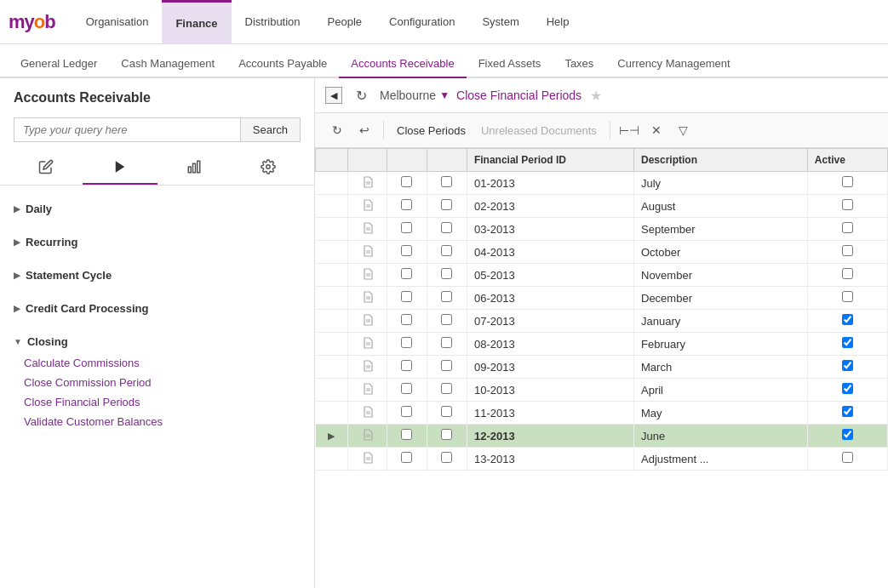 Image resolution: width=888 pixels, height=588 pixels. I want to click on subnav-cash-management: Cash Management, so click(168, 68).